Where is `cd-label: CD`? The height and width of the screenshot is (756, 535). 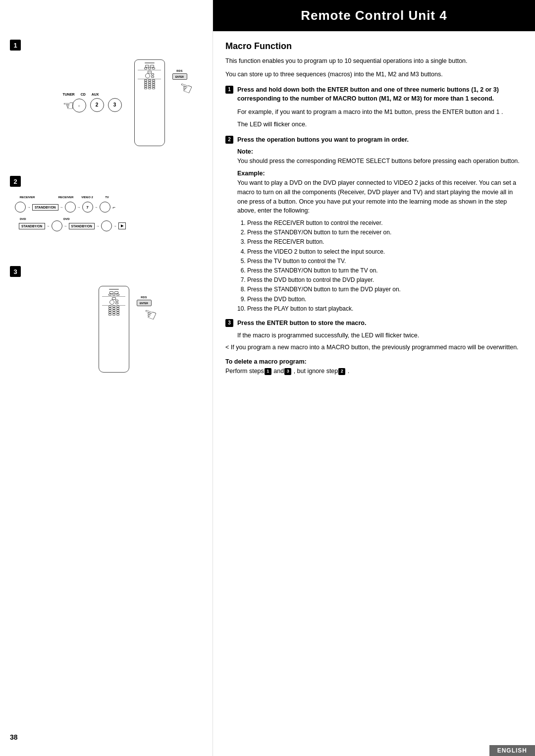
cd-label: CD is located at coordinates (83, 94).